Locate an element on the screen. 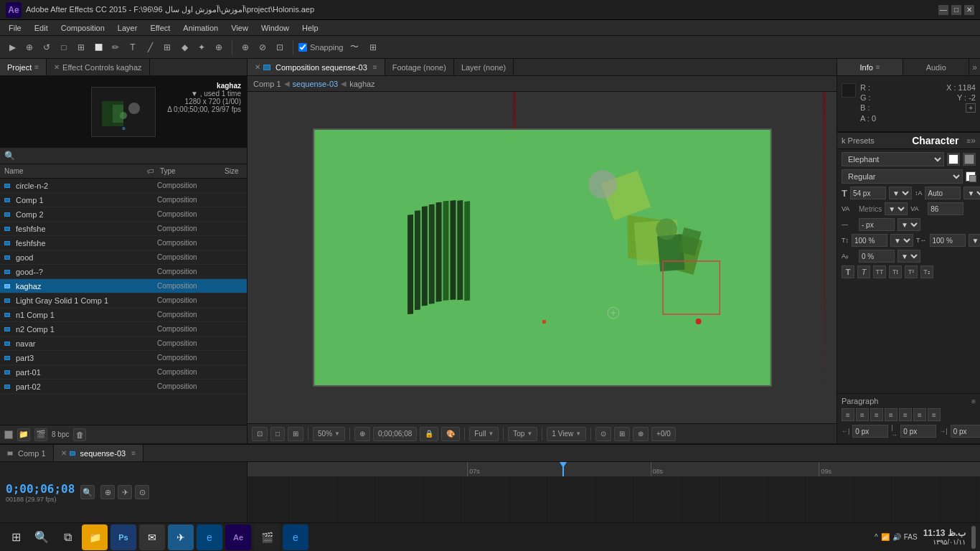 Image resolution: width=980 pixels, height=551 pixels. list-item: circle-n-2 Composition is located at coordinates (123, 186).